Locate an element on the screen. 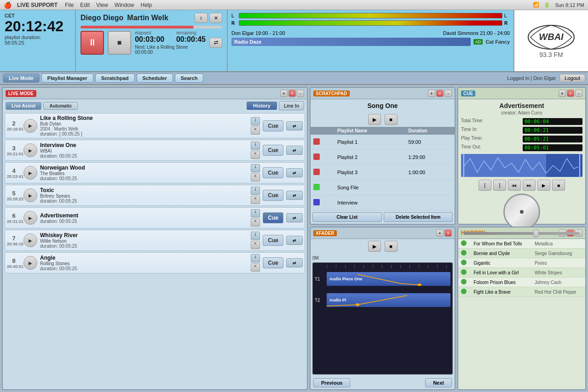 This screenshot has width=588, height=392. apple-icon: 🍎 is located at coordinates (7, 5).